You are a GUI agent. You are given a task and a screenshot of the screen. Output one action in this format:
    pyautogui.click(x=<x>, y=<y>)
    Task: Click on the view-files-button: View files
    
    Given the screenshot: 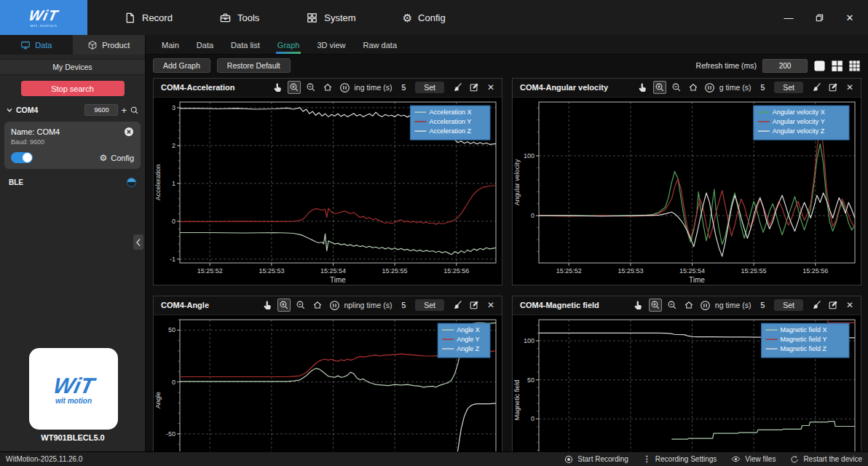 What is the action you would take?
    pyautogui.click(x=753, y=459)
    